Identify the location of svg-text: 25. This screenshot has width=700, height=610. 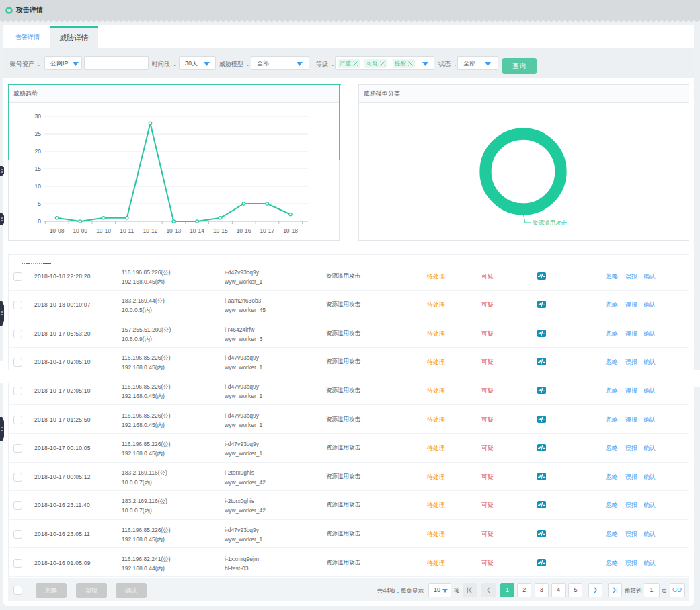
(38, 134).